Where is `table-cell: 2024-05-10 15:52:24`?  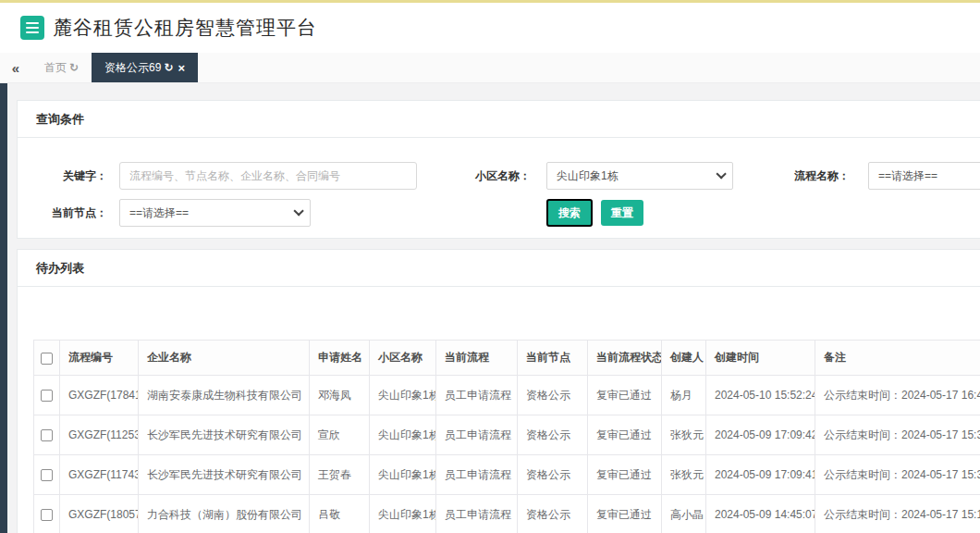 table-cell: 2024-05-10 15:52:24 is located at coordinates (761, 396).